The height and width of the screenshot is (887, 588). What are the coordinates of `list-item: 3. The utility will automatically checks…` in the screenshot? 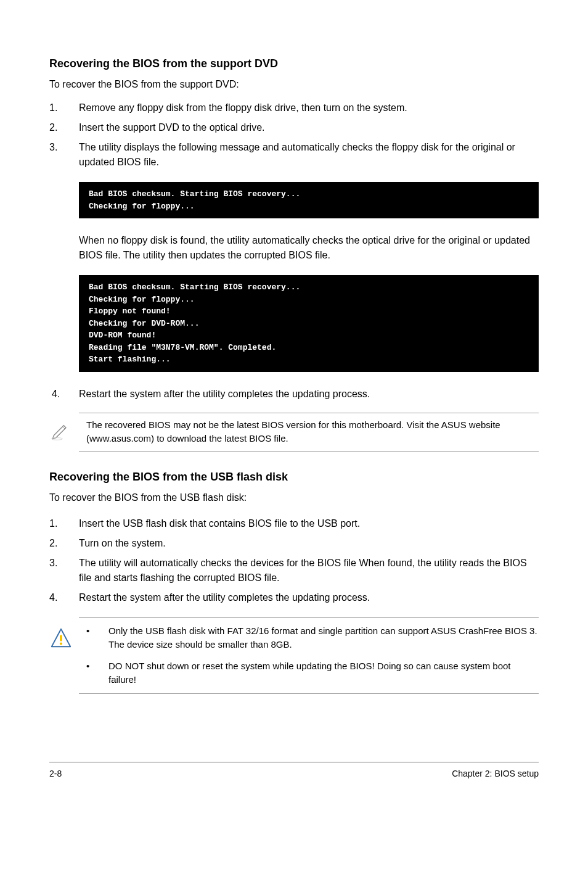 It's located at (294, 571).